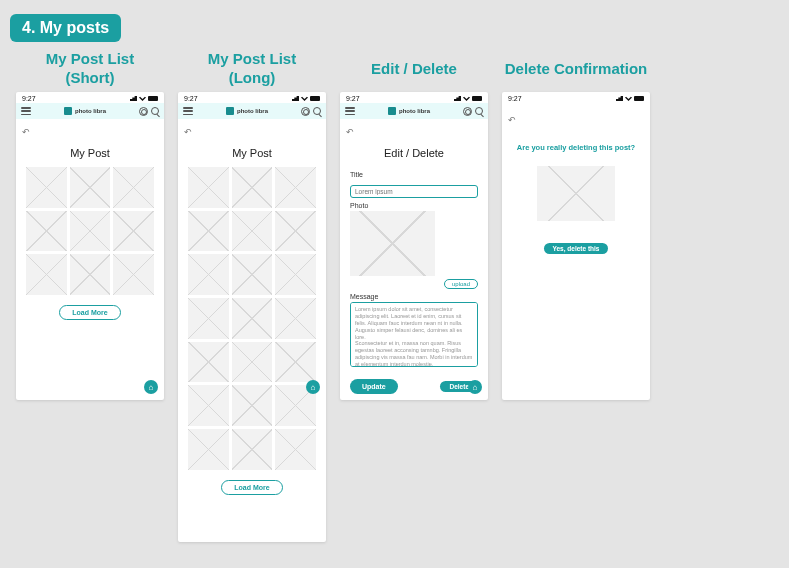  What do you see at coordinates (414, 334) in the screenshot?
I see `message-input` at bounding box center [414, 334].